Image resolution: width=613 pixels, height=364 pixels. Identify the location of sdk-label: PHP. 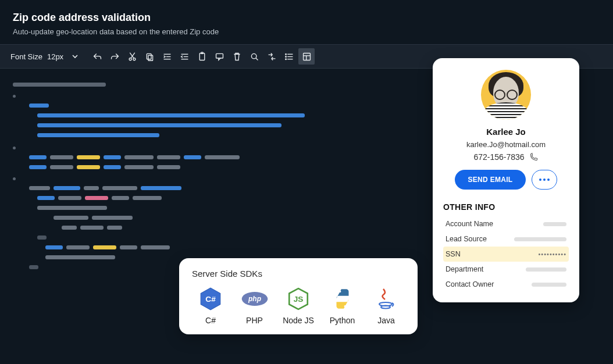
(255, 320).